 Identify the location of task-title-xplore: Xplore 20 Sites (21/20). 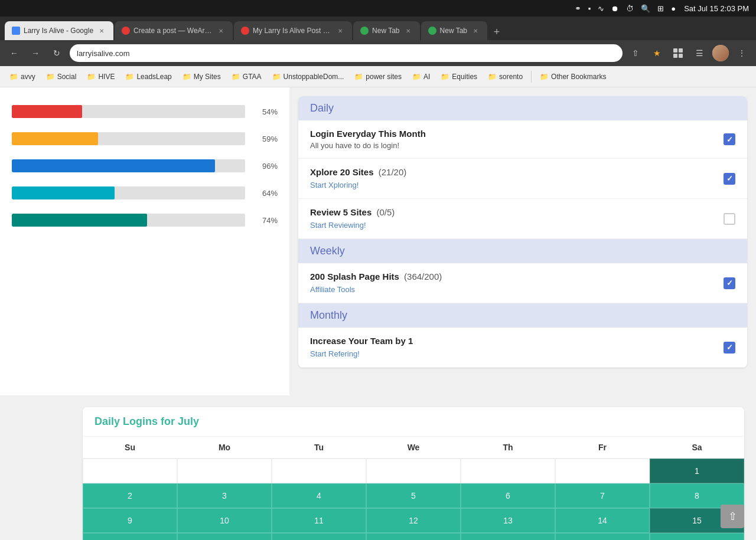
(513, 172).